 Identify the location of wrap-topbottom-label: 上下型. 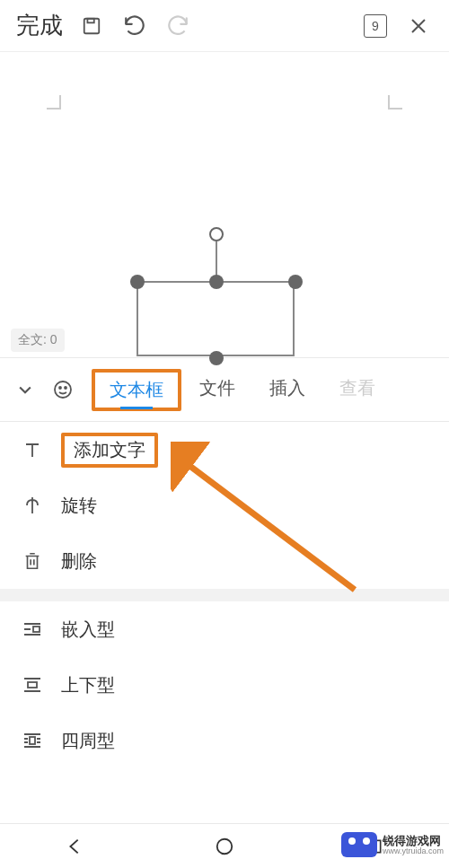
(88, 686).